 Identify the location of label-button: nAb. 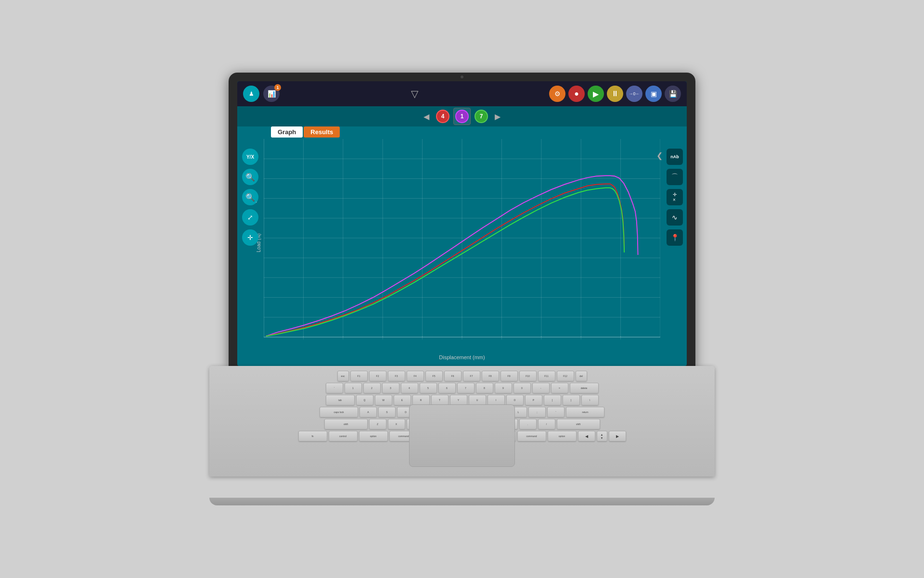
(675, 157).